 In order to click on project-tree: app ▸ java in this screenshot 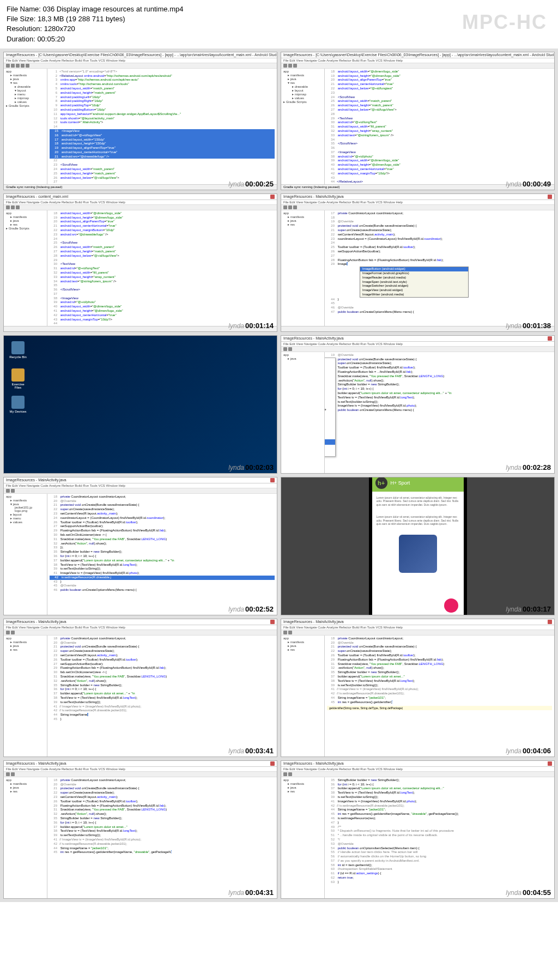, I will do `click(303, 413)`.